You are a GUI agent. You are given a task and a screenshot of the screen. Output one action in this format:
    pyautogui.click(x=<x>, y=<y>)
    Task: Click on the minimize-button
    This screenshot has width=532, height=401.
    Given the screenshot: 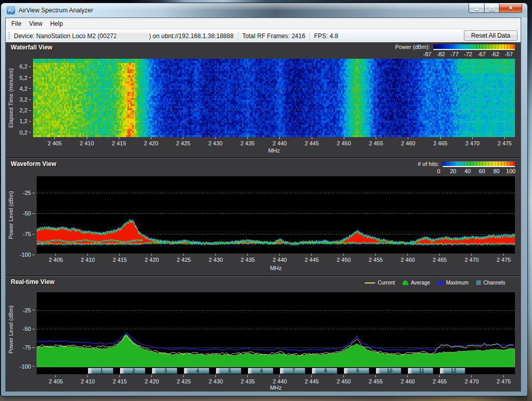 What is the action you would take?
    pyautogui.click(x=477, y=8)
    